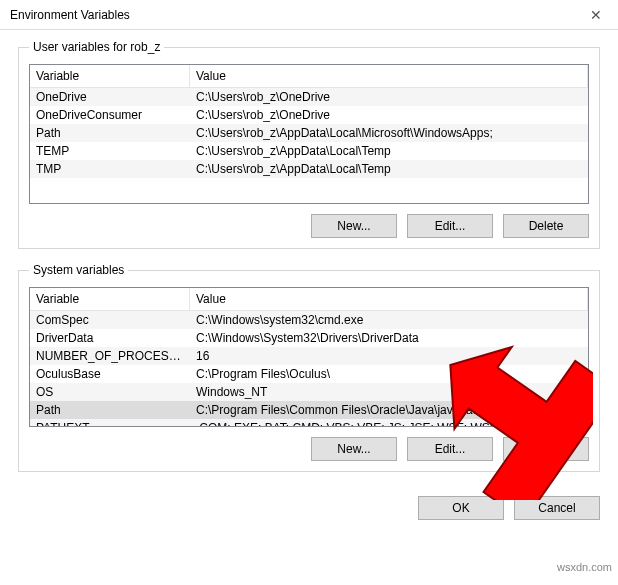 The image size is (618, 585). Describe the element at coordinates (309, 510) in the screenshot. I see `dialog-footer: OK Cancel` at that location.